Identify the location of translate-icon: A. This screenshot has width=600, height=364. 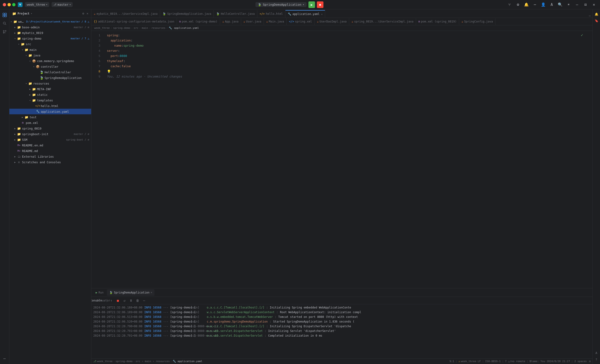
(552, 5).